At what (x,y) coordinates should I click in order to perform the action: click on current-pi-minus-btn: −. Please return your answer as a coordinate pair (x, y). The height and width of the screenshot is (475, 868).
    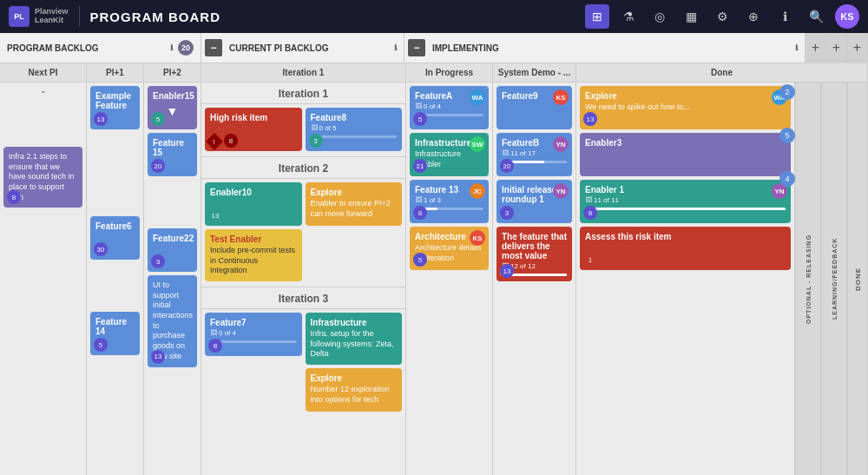
    Looking at the image, I should click on (214, 48).